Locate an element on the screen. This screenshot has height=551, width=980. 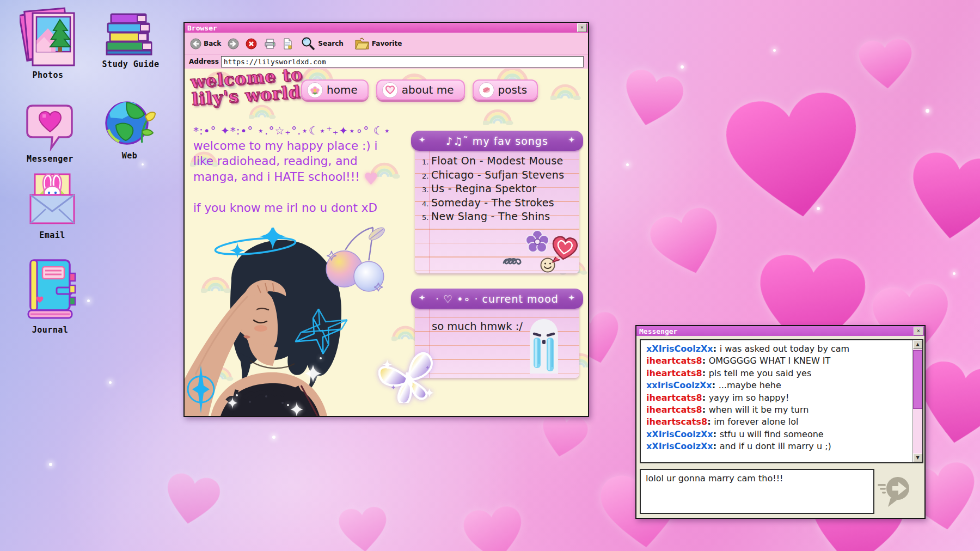
chat-message: iheartcats8: OMGGGGG WHAT I KNEW IT is located at coordinates (779, 361).